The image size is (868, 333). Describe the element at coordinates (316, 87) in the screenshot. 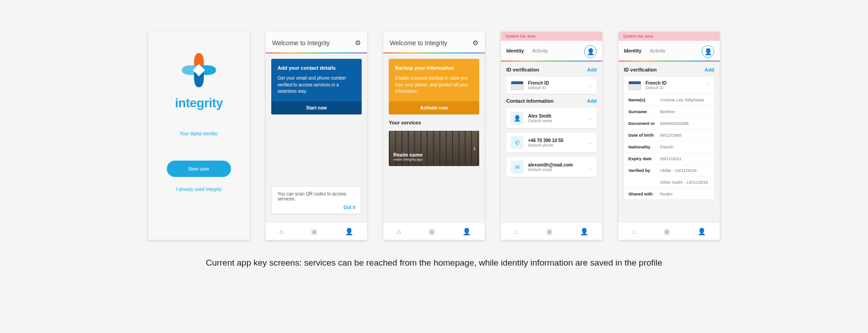

I see `contact-promo-card: Add your contact details Get your email …` at that location.